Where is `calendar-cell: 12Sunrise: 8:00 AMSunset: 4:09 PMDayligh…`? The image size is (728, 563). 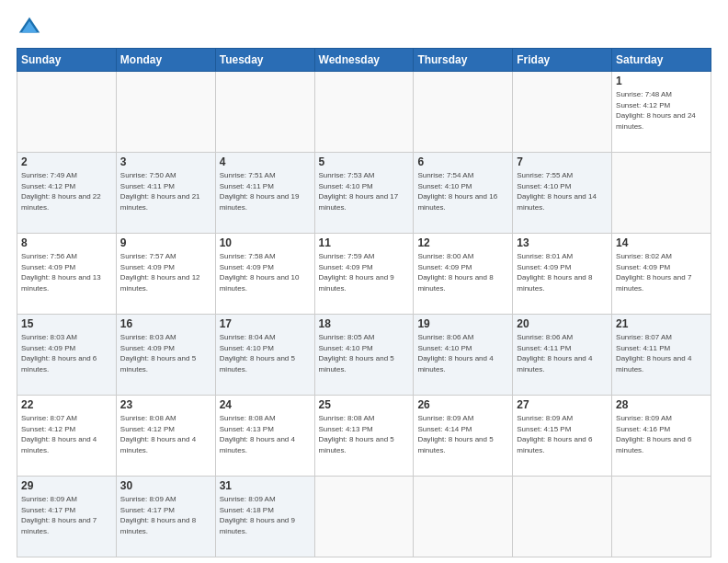
calendar-cell: 12Sunrise: 8:00 AMSunset: 4:09 PMDayligh… is located at coordinates (463, 274).